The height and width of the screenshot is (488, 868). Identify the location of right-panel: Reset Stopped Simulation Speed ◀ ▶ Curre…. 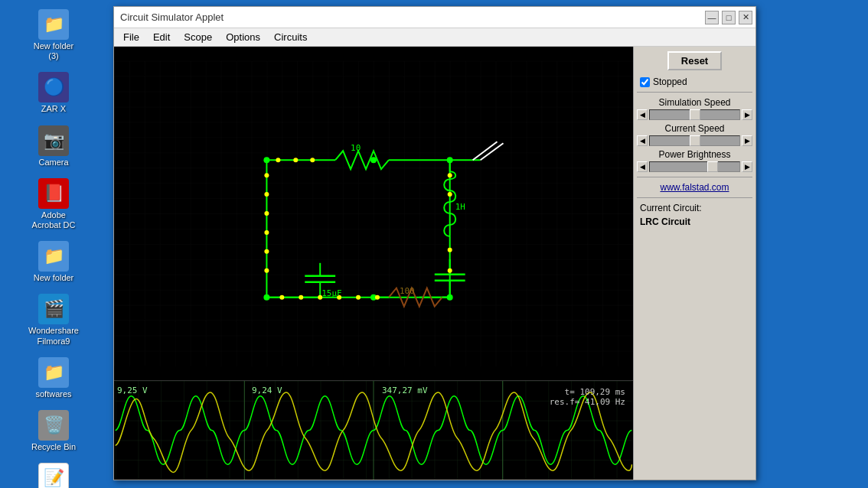
(694, 263).